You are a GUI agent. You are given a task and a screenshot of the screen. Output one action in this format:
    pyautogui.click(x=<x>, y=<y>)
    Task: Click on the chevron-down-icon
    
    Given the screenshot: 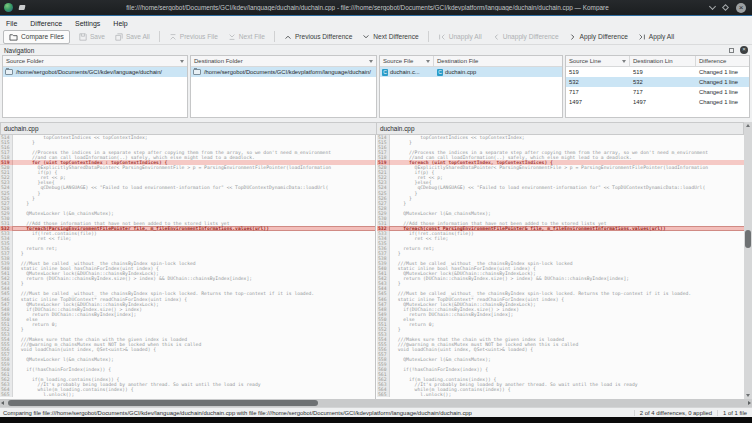 What is the action you would take?
    pyautogui.click(x=366, y=37)
    